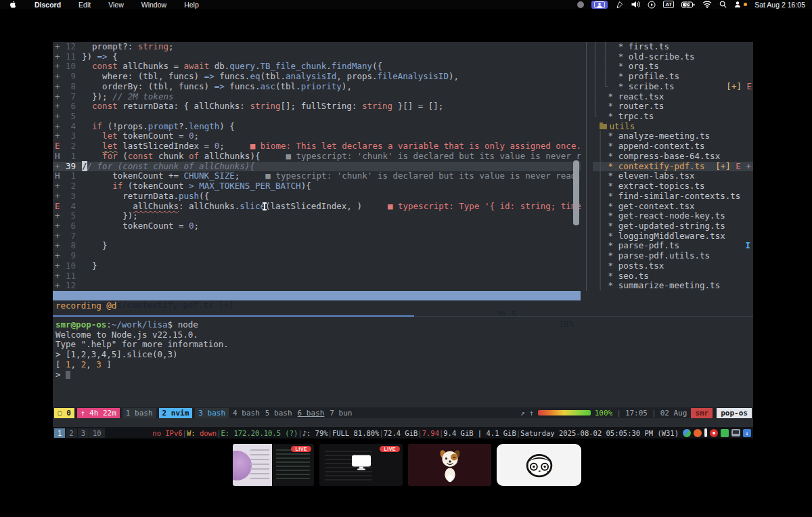 Image resolution: width=812 pixels, height=517 pixels. What do you see at coordinates (361, 465) in the screenshot?
I see `window-preview-desktop: LIVE` at bounding box center [361, 465].